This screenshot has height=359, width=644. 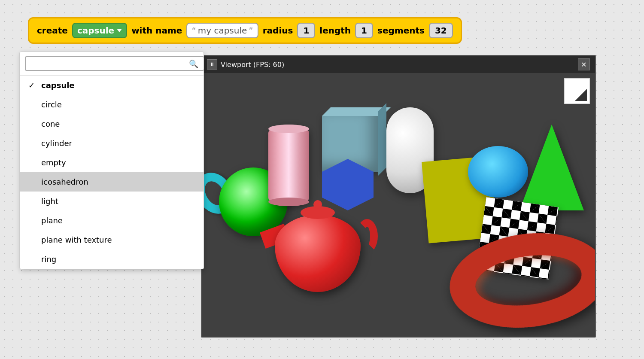 I want to click on list-item: cone, so click(x=112, y=124).